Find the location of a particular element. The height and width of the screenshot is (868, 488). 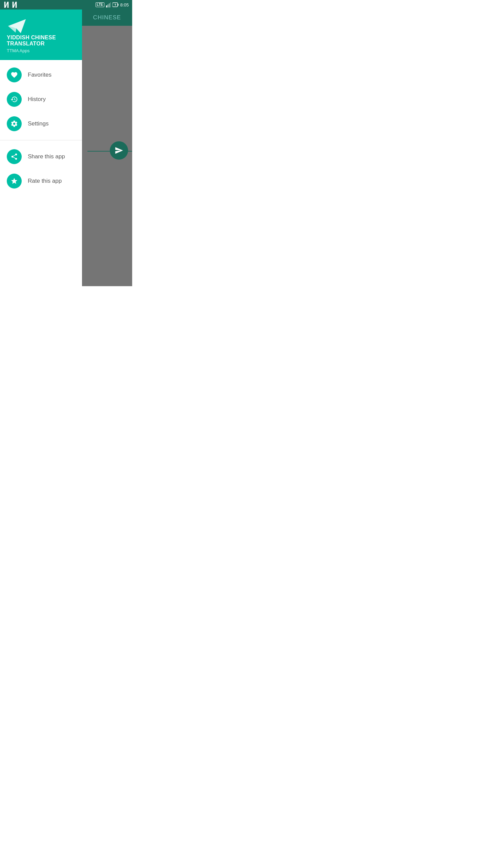

clock: 8:05 is located at coordinates (125, 5).